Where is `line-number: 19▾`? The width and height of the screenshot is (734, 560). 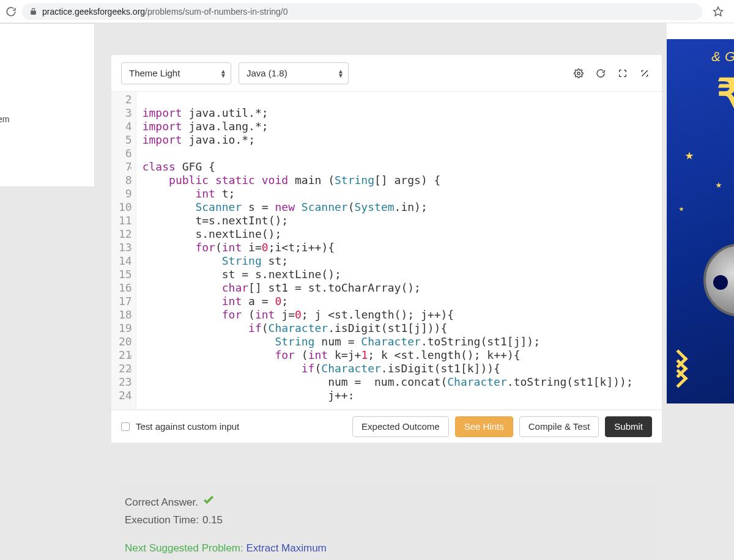
line-number: 19▾ is located at coordinates (125, 328).